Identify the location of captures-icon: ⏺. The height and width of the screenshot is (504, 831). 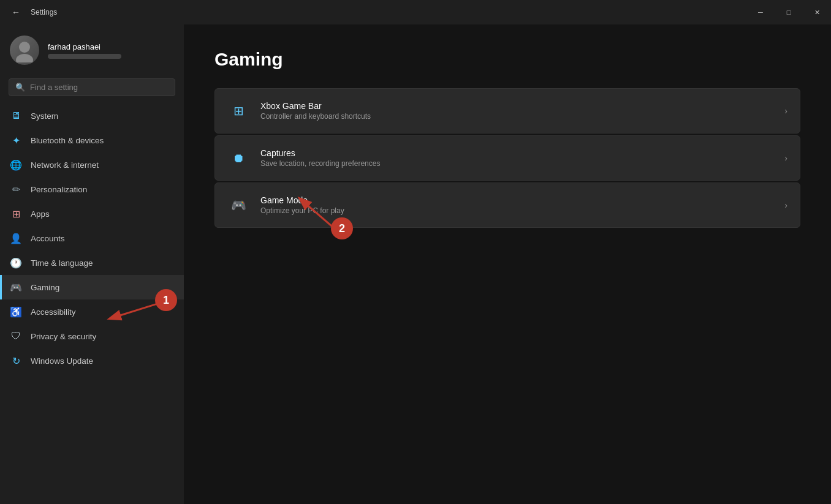
(238, 158).